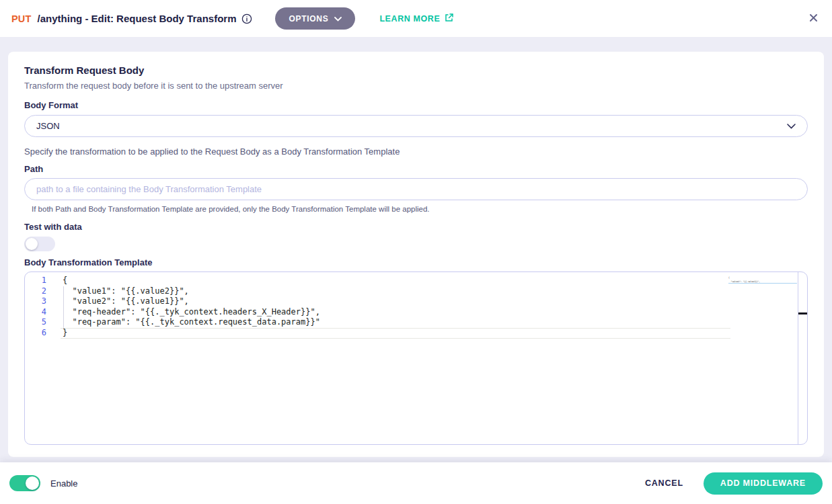 This screenshot has height=504, width=832. What do you see at coordinates (25, 483) in the screenshot?
I see `enable-toggle` at bounding box center [25, 483].